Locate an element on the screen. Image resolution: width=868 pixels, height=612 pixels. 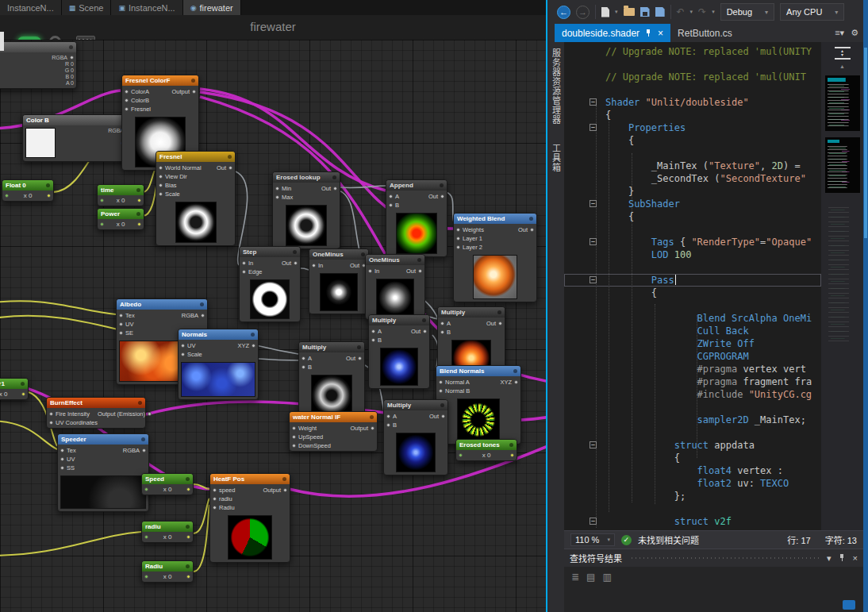
chevron-down-icon: ▾ is located at coordinates (829, 559).